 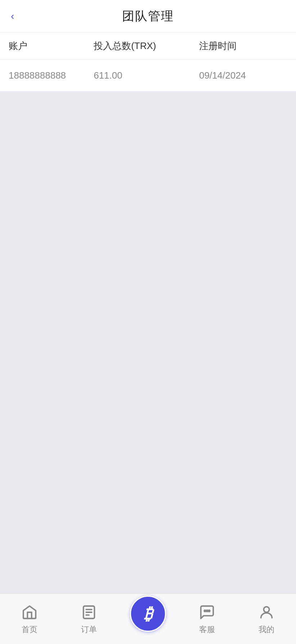 I want to click on cell-account: 18888888888, so click(x=49, y=76).